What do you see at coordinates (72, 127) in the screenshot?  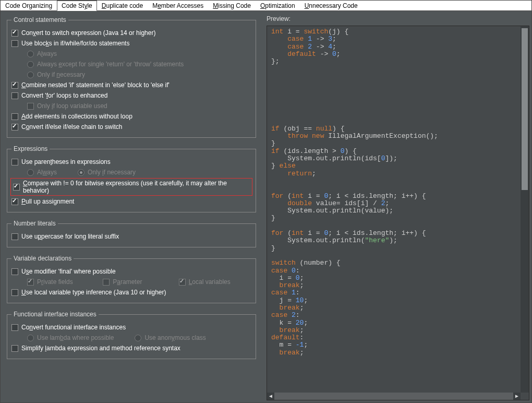 I see `convert-chain-label: Convert if/else if/else chain to switch` at bounding box center [72, 127].